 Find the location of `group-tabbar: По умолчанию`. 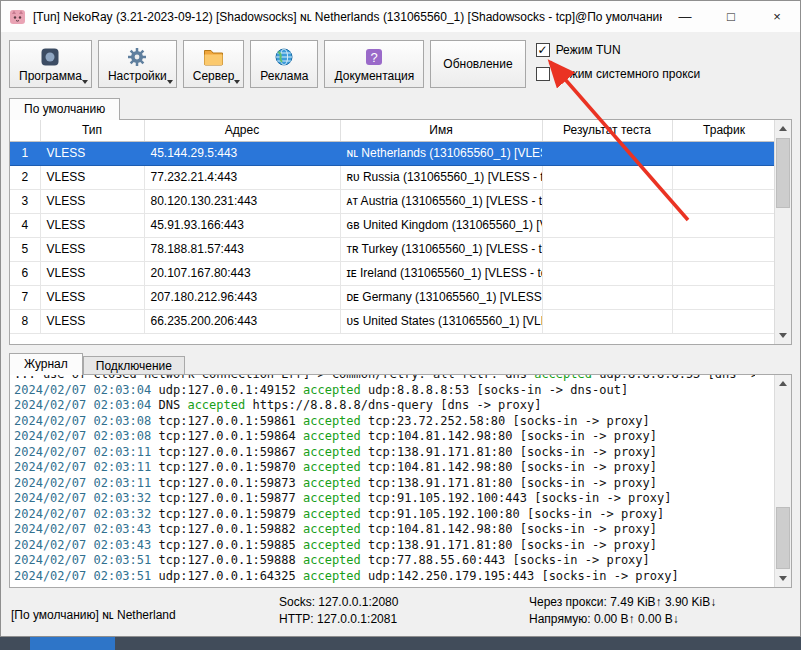

group-tabbar: По умолчанию is located at coordinates (400, 108).